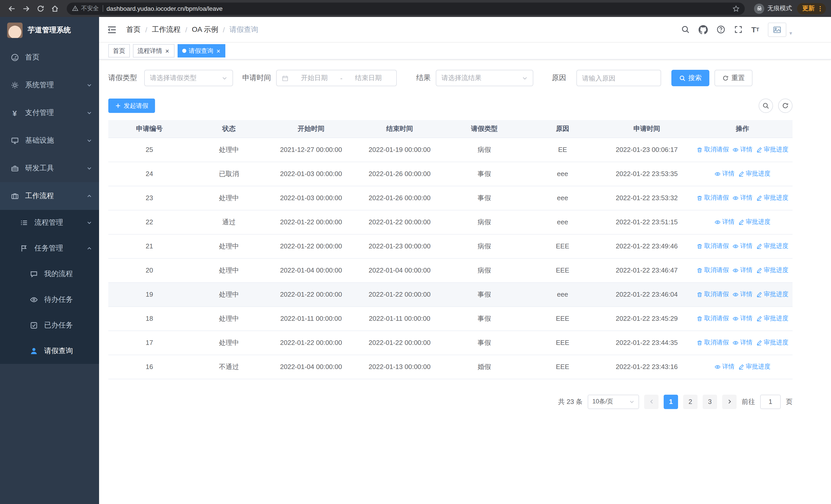 The width and height of the screenshot is (831, 504). Describe the element at coordinates (613, 402) in the screenshot. I see `page-size-select: 10条/页` at that location.